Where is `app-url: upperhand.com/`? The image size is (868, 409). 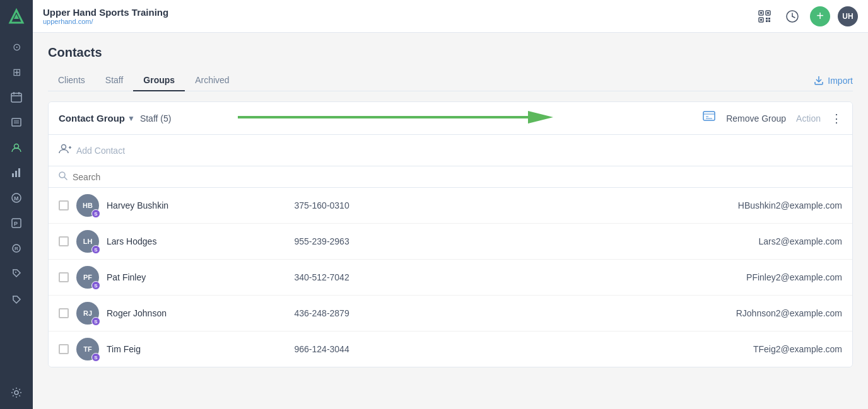
app-url: upperhand.com/ is located at coordinates (106, 21).